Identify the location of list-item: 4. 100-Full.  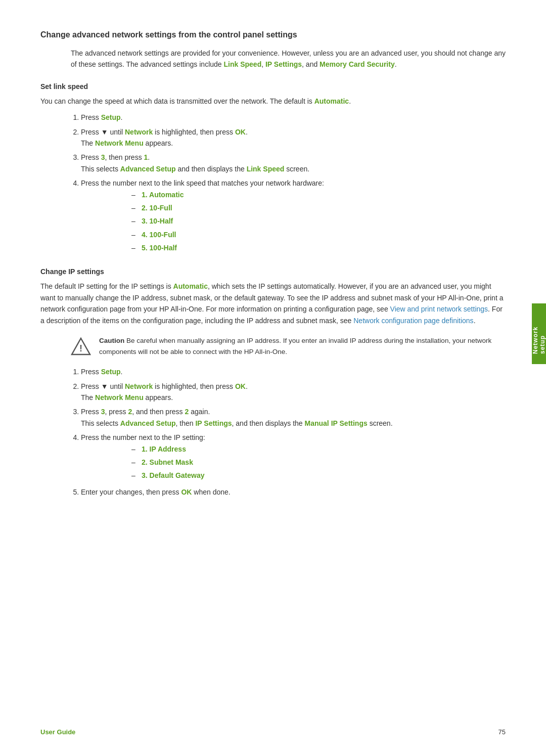
(324, 235).